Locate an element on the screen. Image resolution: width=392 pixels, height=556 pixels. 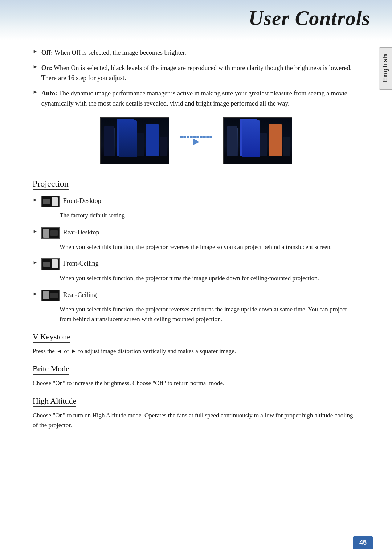
bullet-text-auto: Auto: The dynamic image performance mana… is located at coordinates (200, 99).